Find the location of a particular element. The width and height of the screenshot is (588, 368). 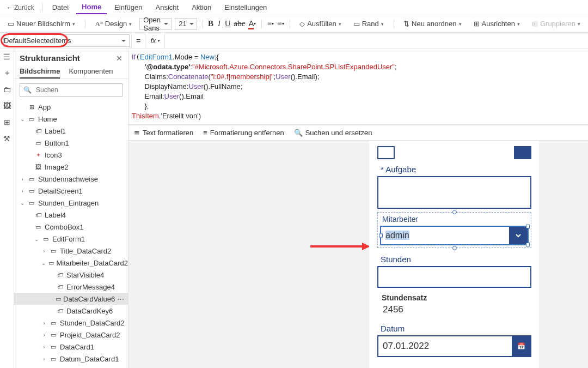

valign-icon: ≡▾ is located at coordinates (280, 24).